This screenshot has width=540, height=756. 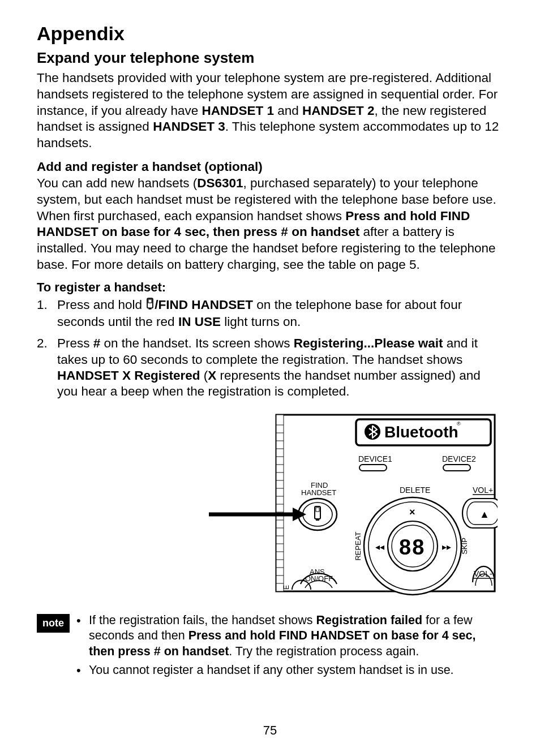 What do you see at coordinates (270, 58) in the screenshot?
I see `section-heading-expand: Expand your telephone system` at bounding box center [270, 58].